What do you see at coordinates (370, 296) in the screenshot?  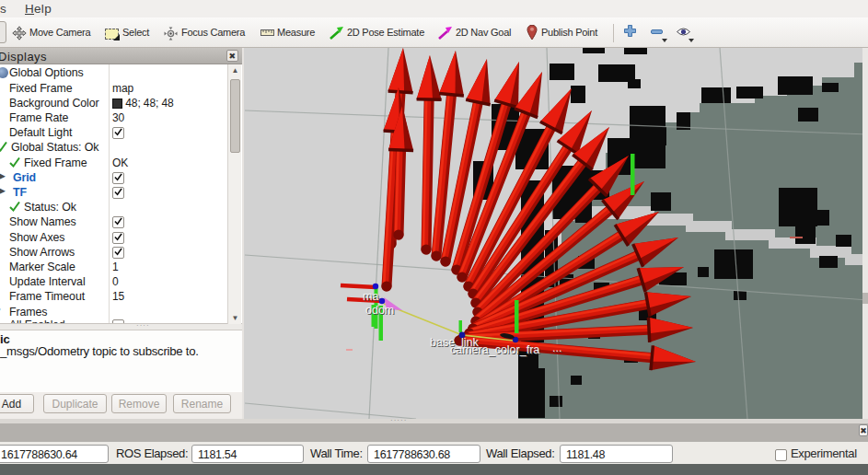 I see `svg-text: ma` at bounding box center [370, 296].